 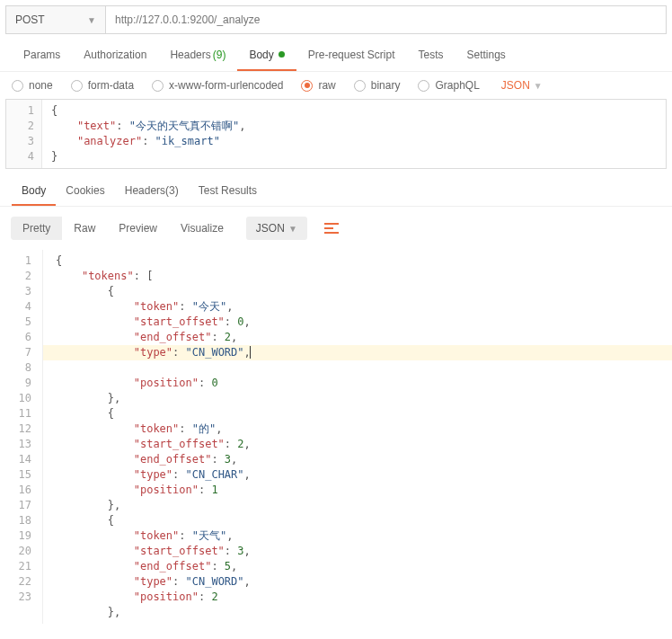 I want to click on resp-tab-cookies: Cookies, so click(x=84, y=191).